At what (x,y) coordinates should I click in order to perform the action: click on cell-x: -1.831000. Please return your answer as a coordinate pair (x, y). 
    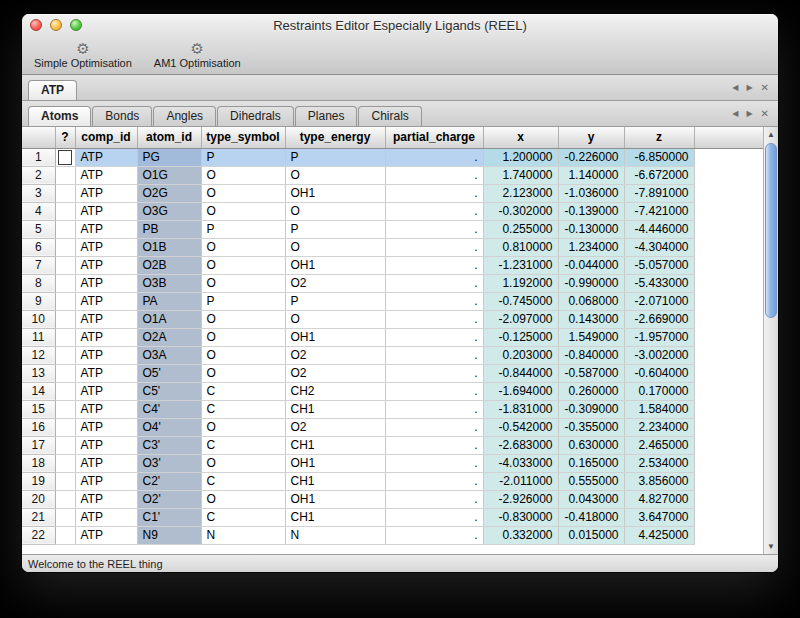
    Looking at the image, I should click on (520, 409).